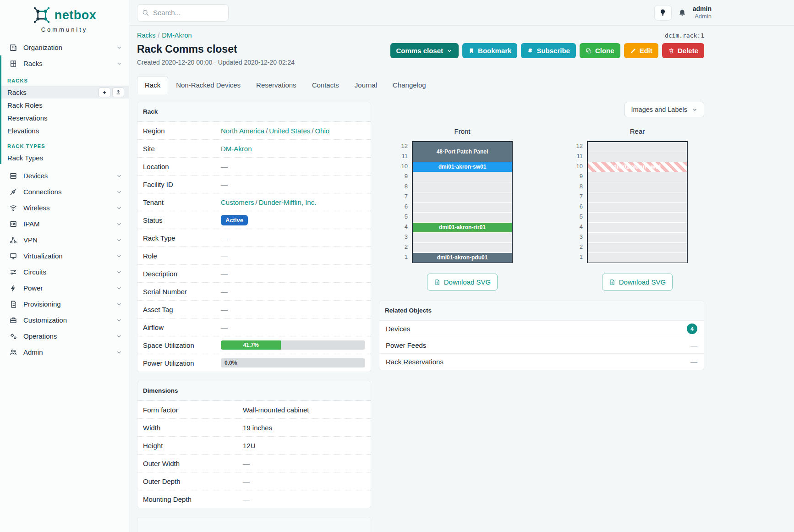 This screenshot has width=794, height=532. I want to click on row-label: Power Utilization, so click(182, 363).